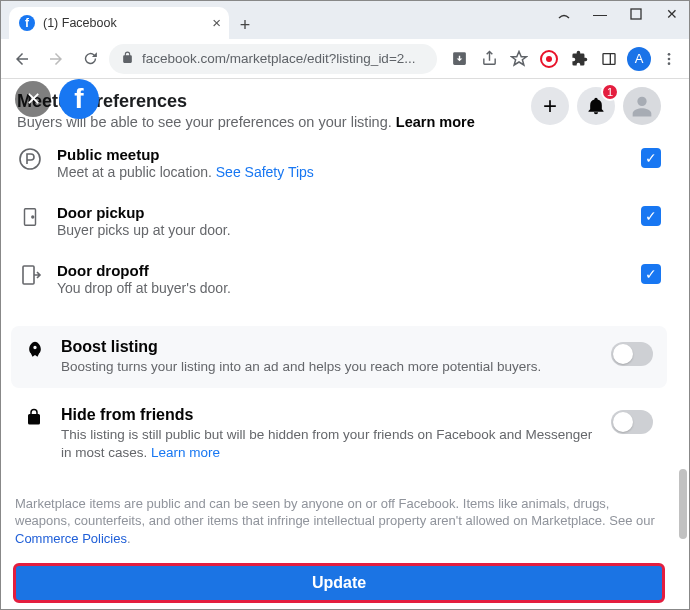 This screenshot has width=690, height=610. I want to click on fb-account-button, so click(642, 106).